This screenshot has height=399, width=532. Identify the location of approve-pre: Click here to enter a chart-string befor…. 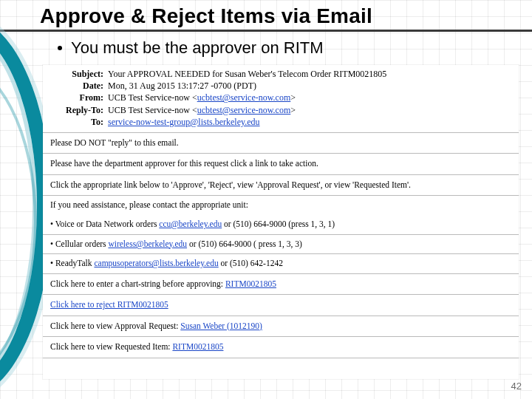
(137, 284).